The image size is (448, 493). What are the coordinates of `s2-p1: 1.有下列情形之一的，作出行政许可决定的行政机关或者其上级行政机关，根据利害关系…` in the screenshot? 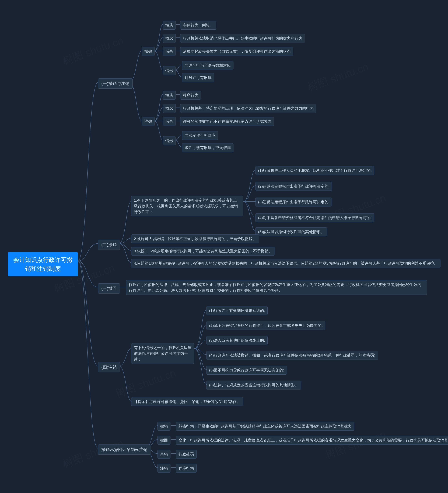 It's located at (187, 206).